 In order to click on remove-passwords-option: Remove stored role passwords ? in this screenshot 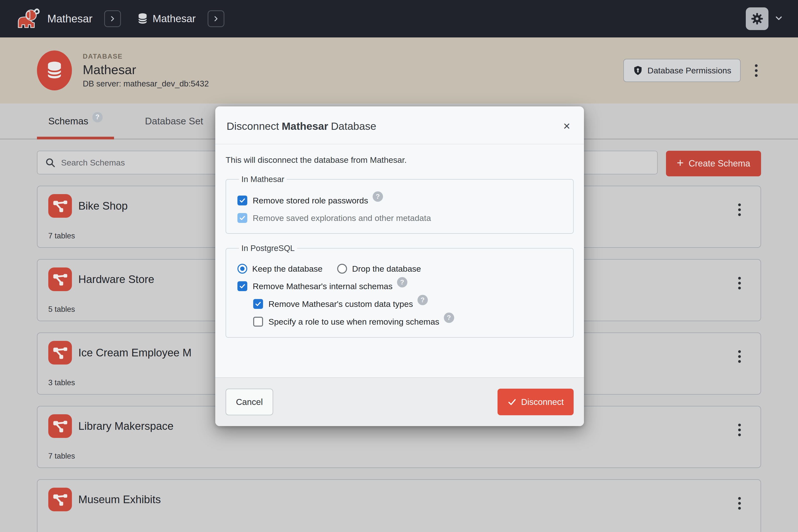, I will do `click(400, 201)`.